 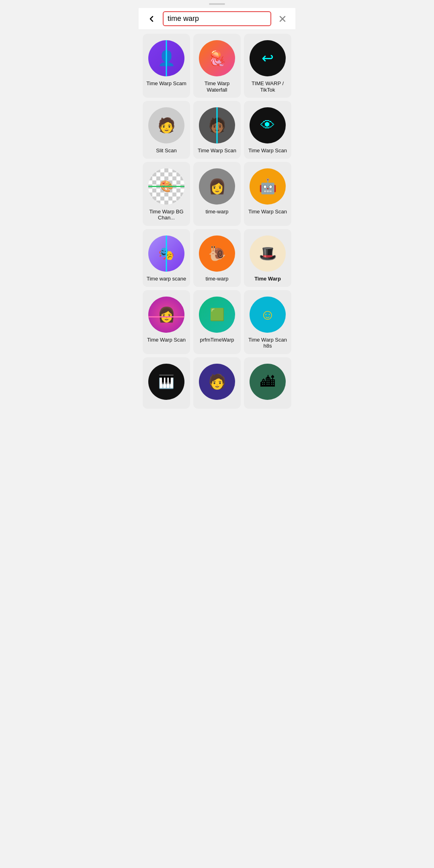 What do you see at coordinates (166, 254) in the screenshot?
I see `effect-icon-time-warp-scane` at bounding box center [166, 254].